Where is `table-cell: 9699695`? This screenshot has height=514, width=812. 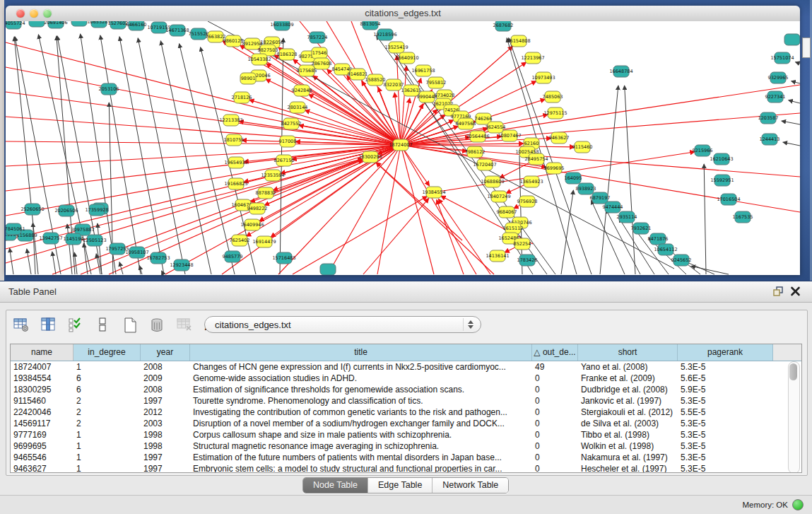 table-cell: 9699695 is located at coordinates (42, 446).